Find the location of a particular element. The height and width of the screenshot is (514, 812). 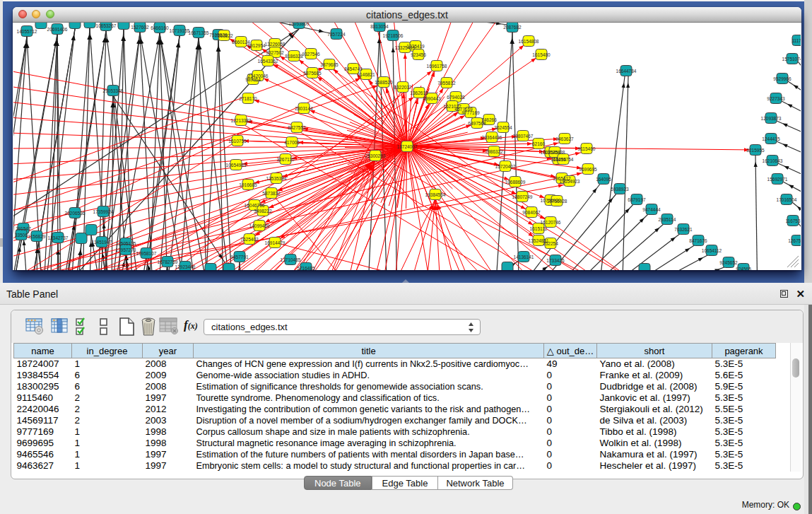

svg-text: 924565 is located at coordinates (743, 269).